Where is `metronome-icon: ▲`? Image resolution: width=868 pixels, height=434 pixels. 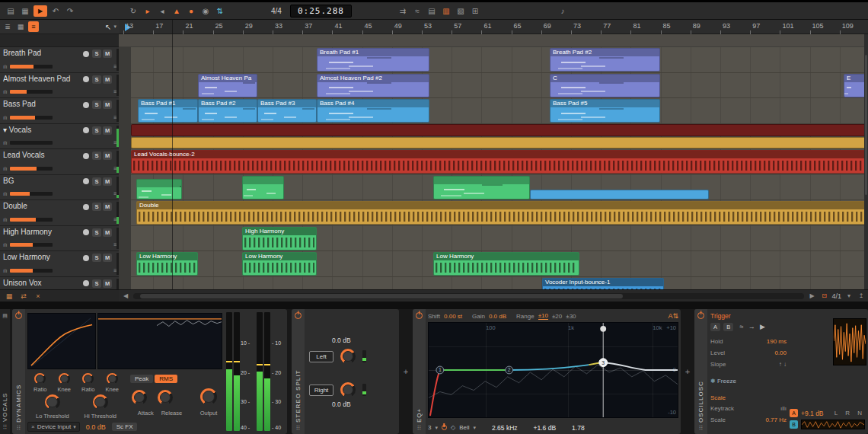
metronome-icon: ▲ is located at coordinates (177, 11).